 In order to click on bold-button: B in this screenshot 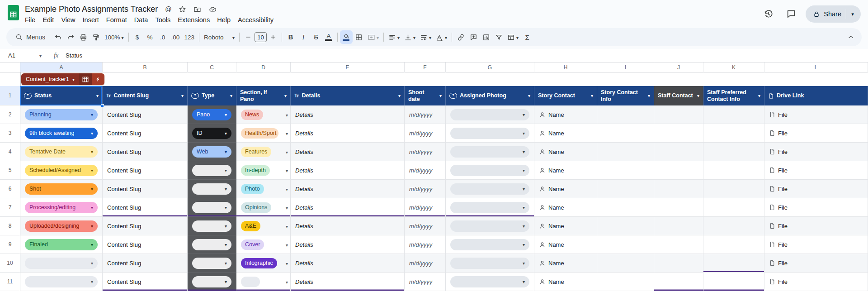, I will do `click(291, 37)`.